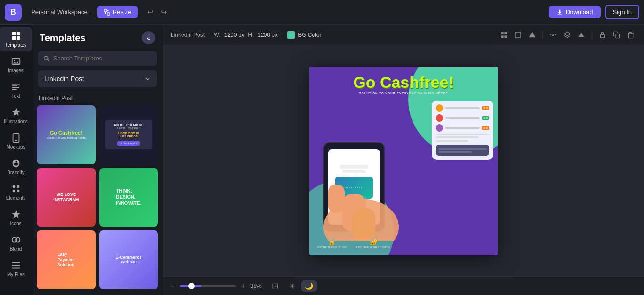 The width and height of the screenshot is (644, 295). Describe the element at coordinates (16, 65) in the screenshot. I see `sidebar-item-images: Images` at that location.